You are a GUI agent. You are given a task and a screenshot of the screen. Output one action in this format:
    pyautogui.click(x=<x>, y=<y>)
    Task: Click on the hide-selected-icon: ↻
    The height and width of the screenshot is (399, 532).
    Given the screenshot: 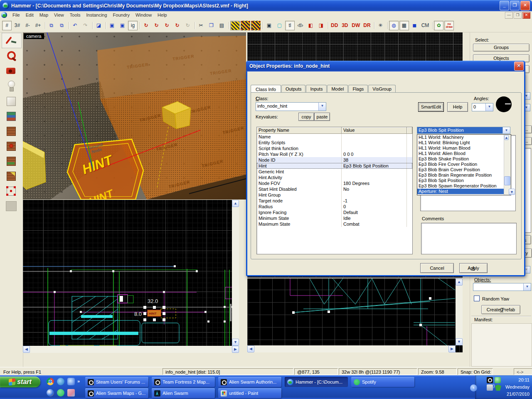 What is the action you would take?
    pyautogui.click(x=167, y=26)
    